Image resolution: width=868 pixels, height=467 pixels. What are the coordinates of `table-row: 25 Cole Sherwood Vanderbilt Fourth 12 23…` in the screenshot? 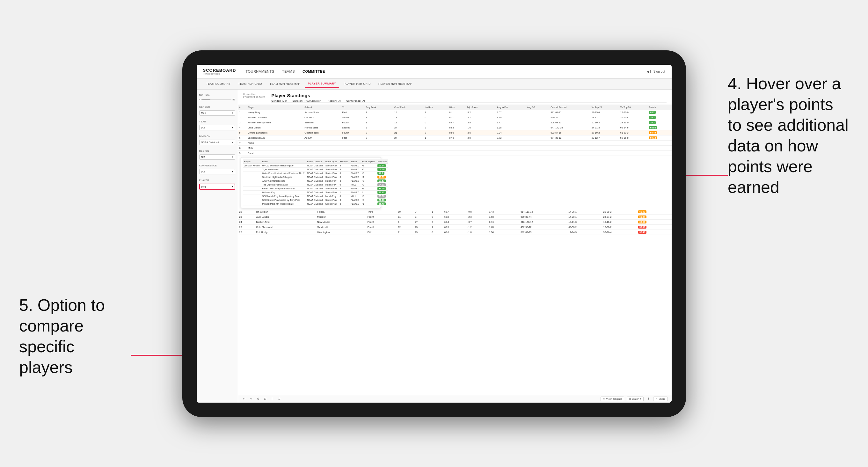 It's located at (455, 227).